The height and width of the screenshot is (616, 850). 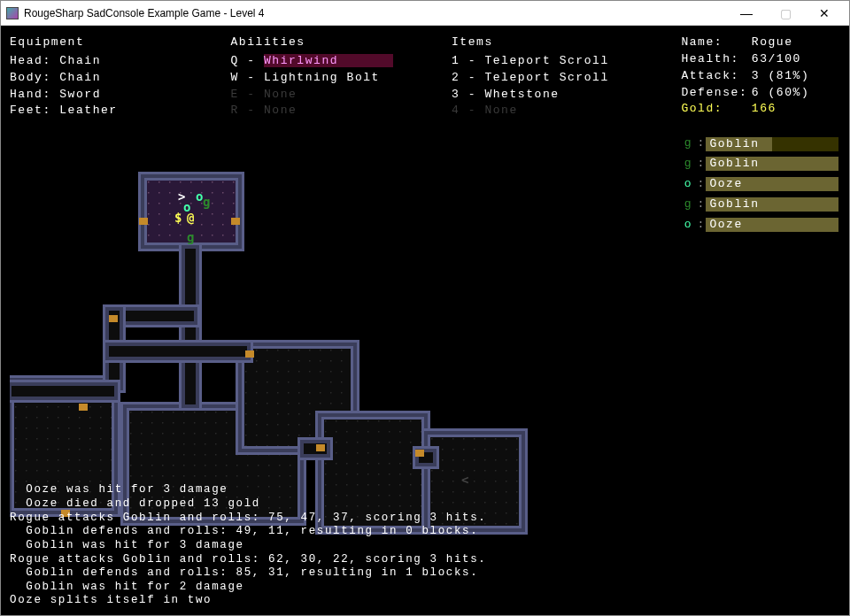 I want to click on monster-row: o:Ooze, so click(x=761, y=225).